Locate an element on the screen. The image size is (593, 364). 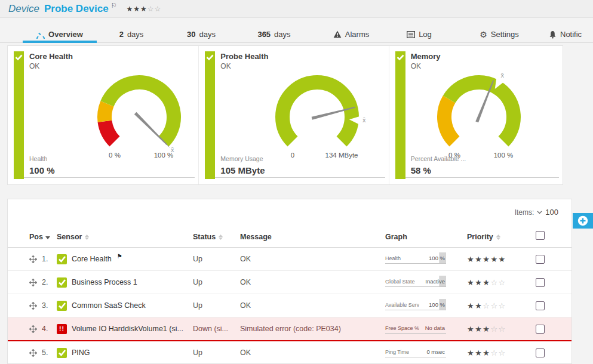
tab-365-days: 365 days is located at coordinates (274, 35).